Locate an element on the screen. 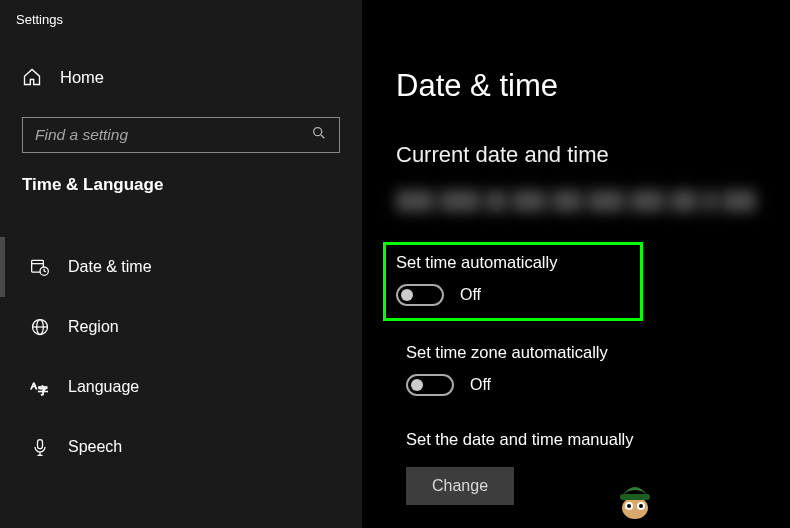 This screenshot has height=528, width=790. language-icon: A 字 is located at coordinates (40, 387).